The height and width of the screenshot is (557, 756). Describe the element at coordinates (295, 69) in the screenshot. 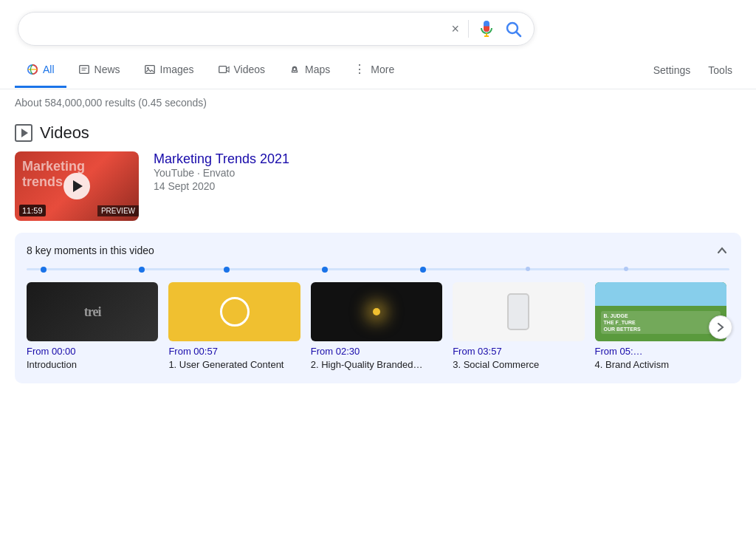

I see `maps-icon` at that location.